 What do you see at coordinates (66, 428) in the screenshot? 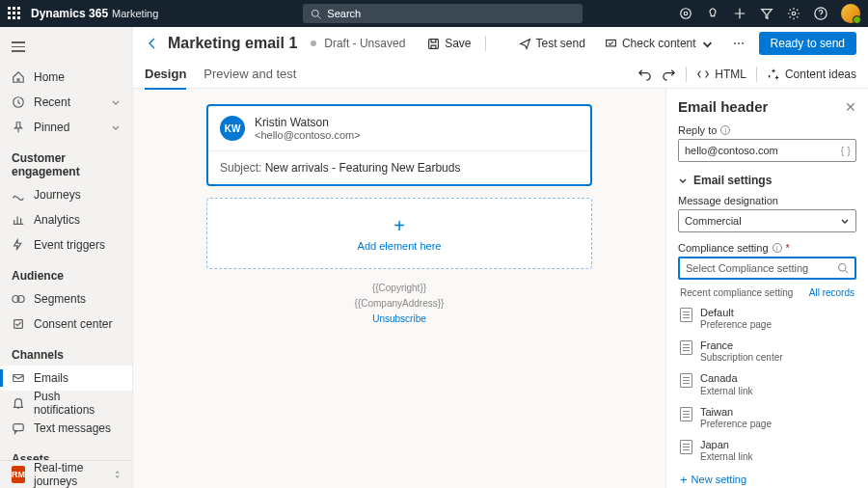
I see `nav-text-messages: Text messages` at bounding box center [66, 428].